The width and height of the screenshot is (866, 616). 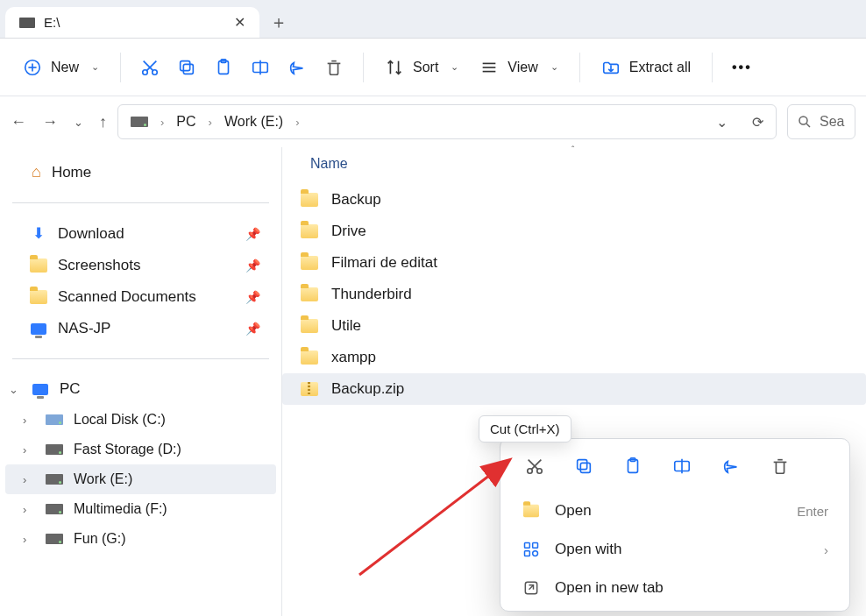 What do you see at coordinates (731, 466) in the screenshot?
I see `ctx-share-button` at bounding box center [731, 466].